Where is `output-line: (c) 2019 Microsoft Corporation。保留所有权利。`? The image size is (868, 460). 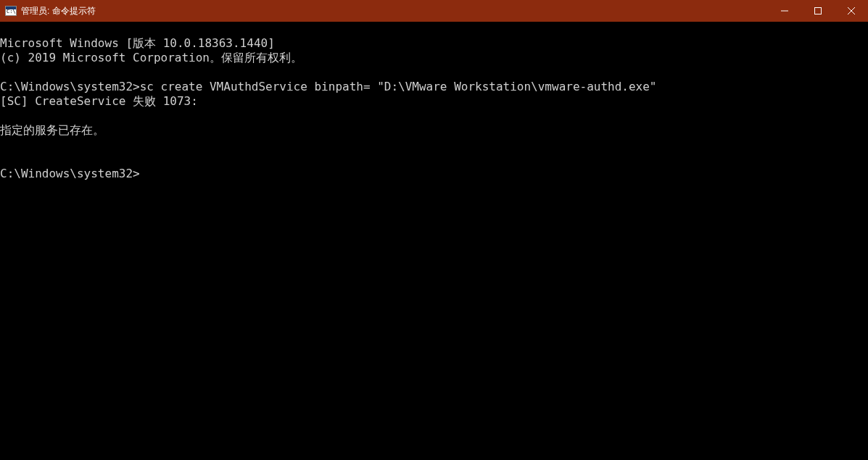
output-line: (c) 2019 Microsoft Corporation。保留所有权利。 is located at coordinates (151, 58).